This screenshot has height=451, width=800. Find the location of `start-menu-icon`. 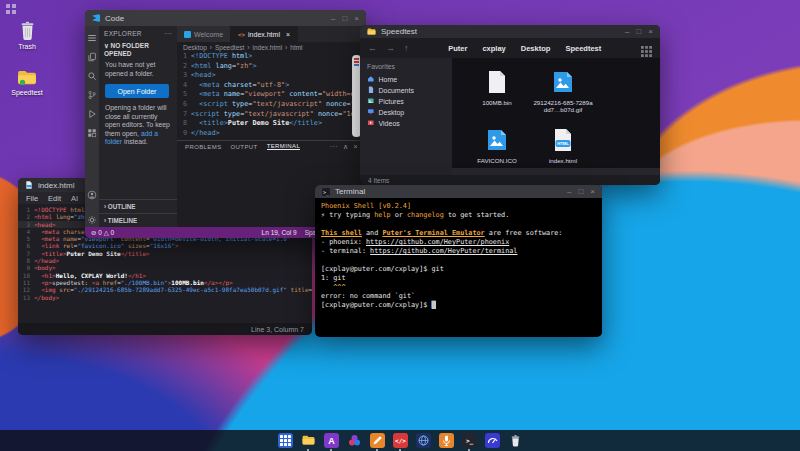

start-menu-icon is located at coordinates (12, 10).